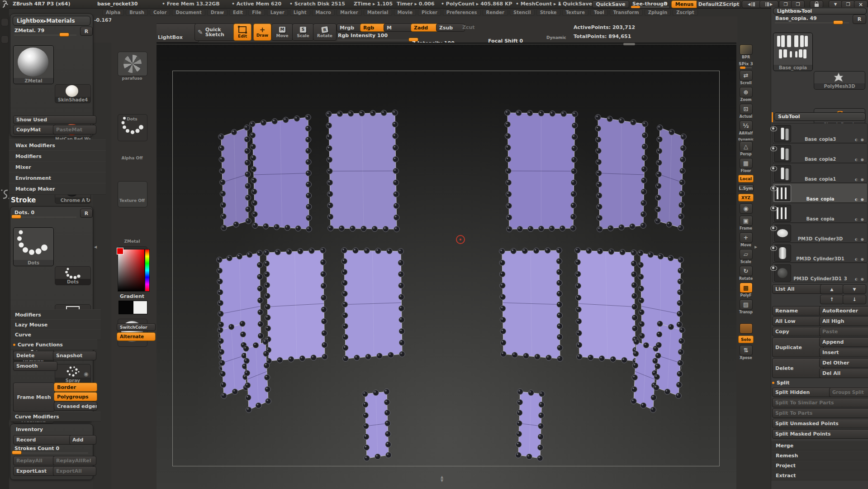  Describe the element at coordinates (746, 340) in the screenshot. I see `solo-button: Solo` at that location.